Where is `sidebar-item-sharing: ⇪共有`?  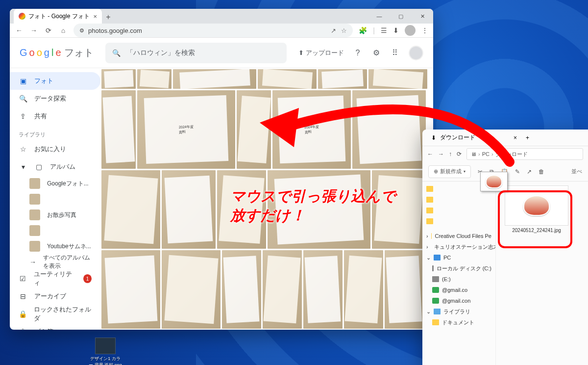 sidebar-item-sharing: ⇪共有 is located at coordinates (55, 116).